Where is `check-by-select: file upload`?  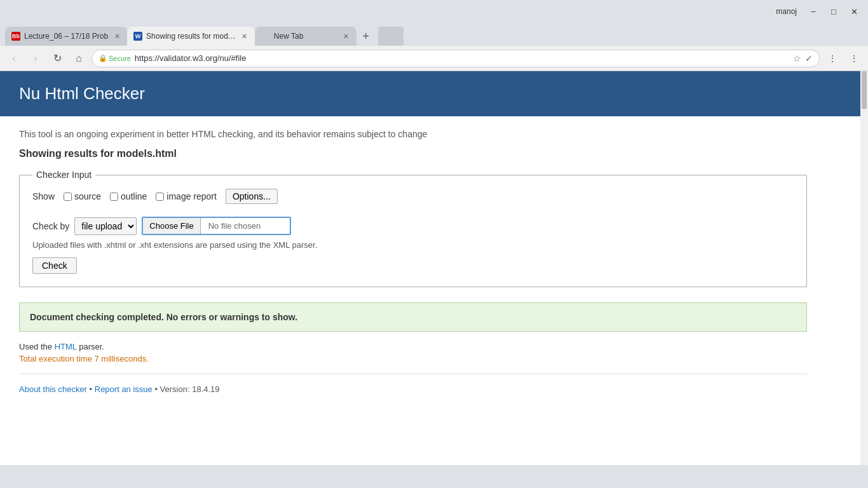
check-by-select: file upload is located at coordinates (105, 226).